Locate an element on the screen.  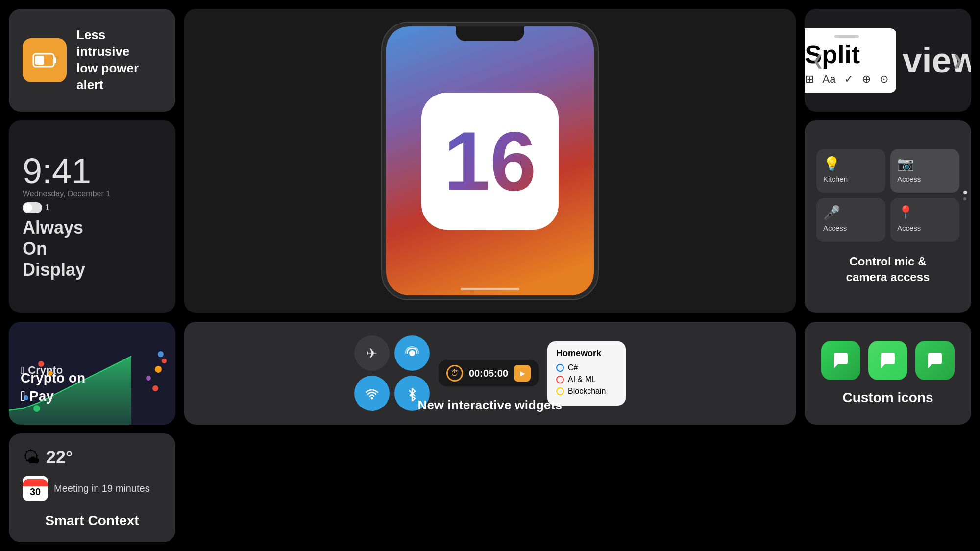
battery-icon-wrap is located at coordinates (45, 60).